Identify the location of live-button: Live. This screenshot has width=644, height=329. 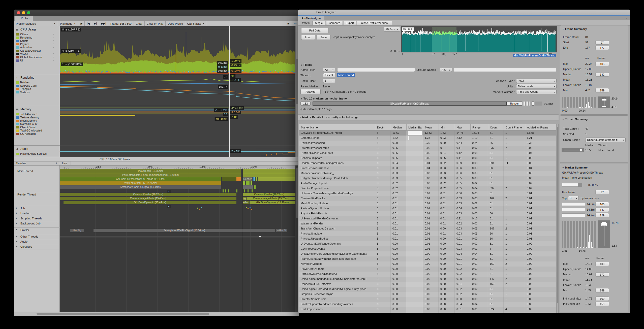
(66, 163).